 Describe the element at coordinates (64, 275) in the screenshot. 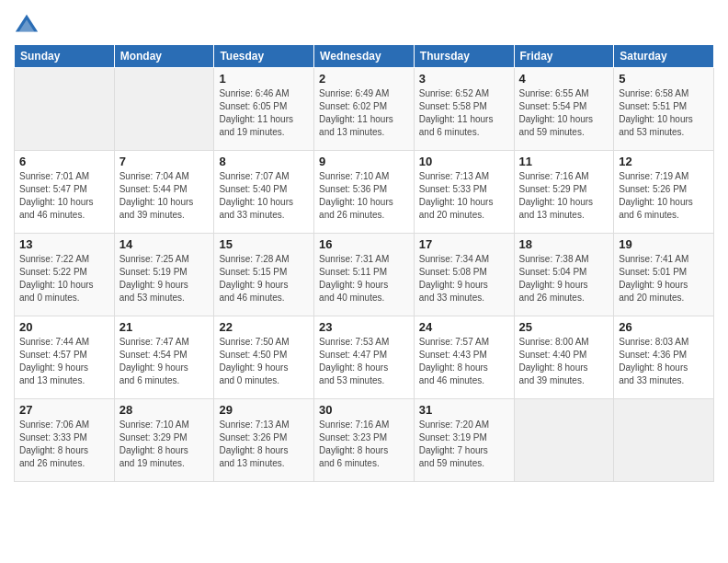

I see `calendar-cell: 13Sunrise: 7:22 AM Sunset: 5:22 PM Dayli…` at that location.